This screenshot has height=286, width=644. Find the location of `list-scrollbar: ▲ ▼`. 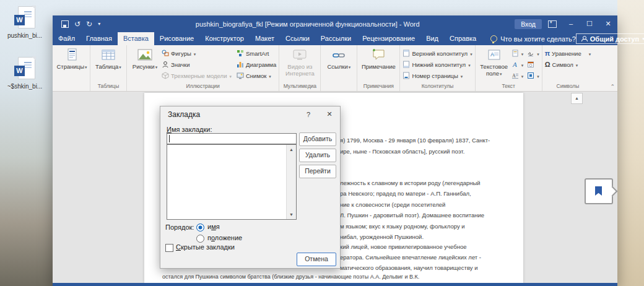

list-scrollbar: ▲ ▼ is located at coordinates (291, 182).